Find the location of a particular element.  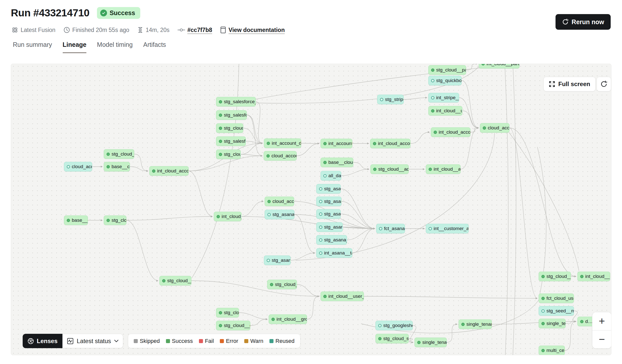

lineage-node-label: stg_asana__… is located at coordinates (333, 227).